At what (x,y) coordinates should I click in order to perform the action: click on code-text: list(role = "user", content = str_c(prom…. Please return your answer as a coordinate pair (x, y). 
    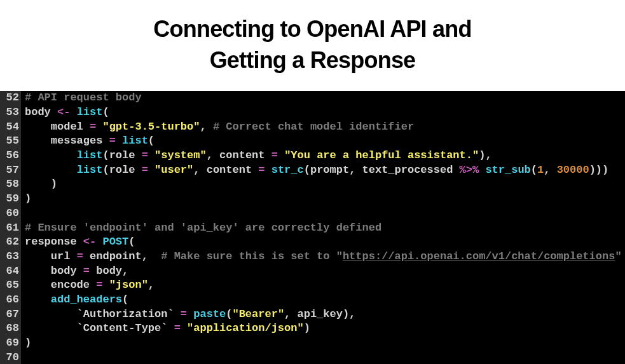
    Looking at the image, I should click on (315, 170).